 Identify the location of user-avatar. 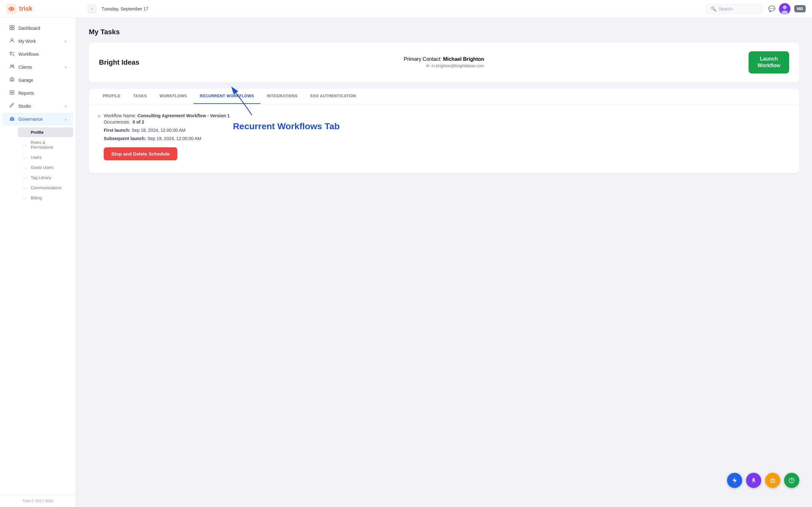
(785, 9).